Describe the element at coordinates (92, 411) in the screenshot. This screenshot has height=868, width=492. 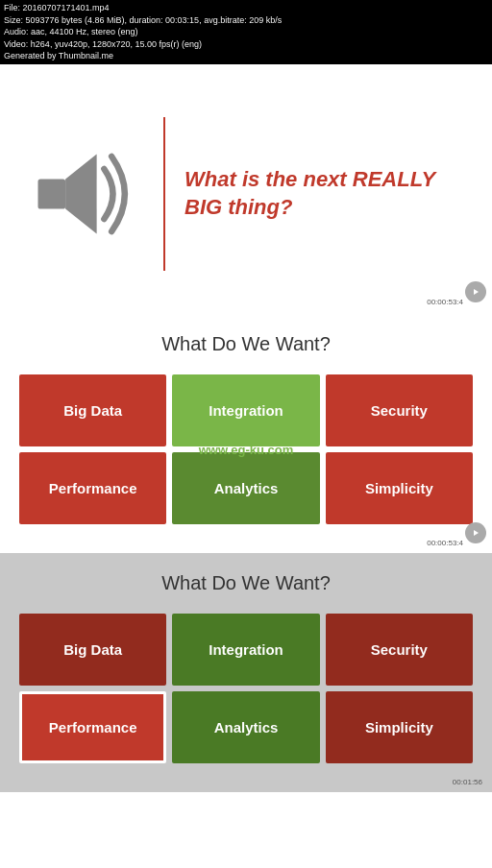
I see `tile-big-data: Big Data` at that location.